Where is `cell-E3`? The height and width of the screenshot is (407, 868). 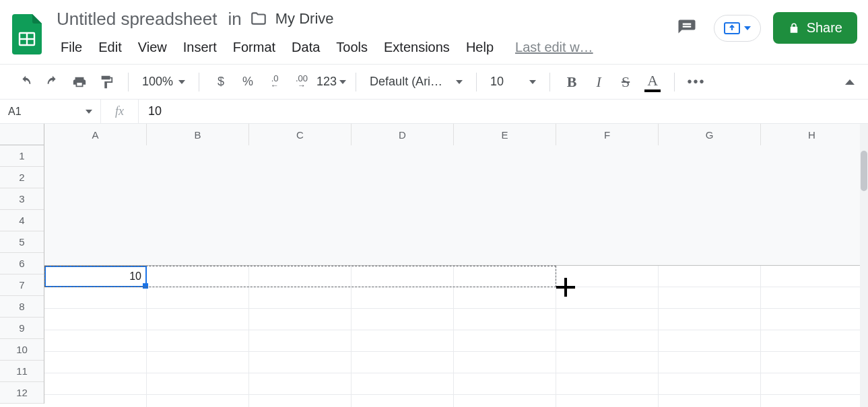
cell-E3 is located at coordinates (505, 320).